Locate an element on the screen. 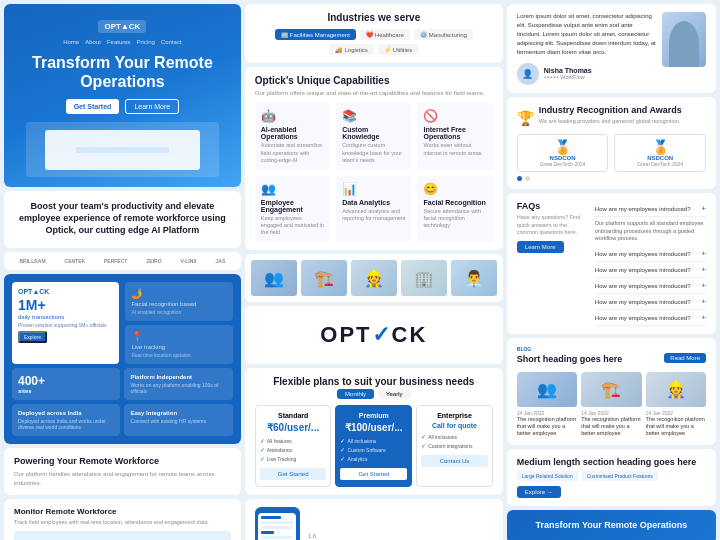 This screenshot has height=540, width=720. enterprise-cta: Contact Us is located at coordinates (454, 461).